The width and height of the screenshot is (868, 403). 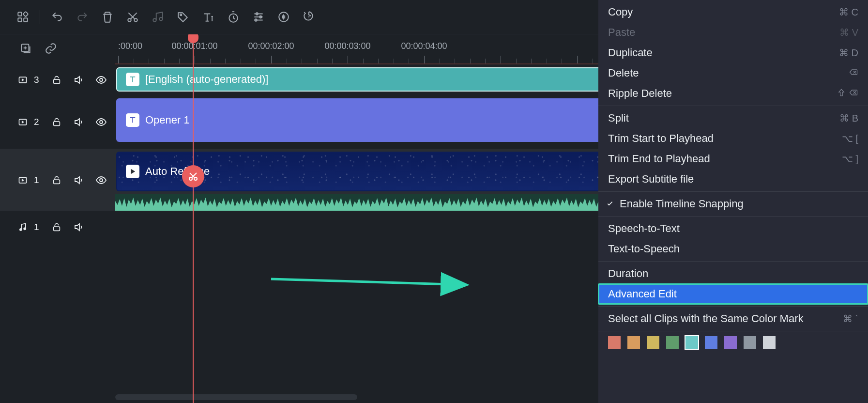 What do you see at coordinates (733, 294) in the screenshot?
I see `menu-item-advanced-edit: Advanced Edit` at bounding box center [733, 294].